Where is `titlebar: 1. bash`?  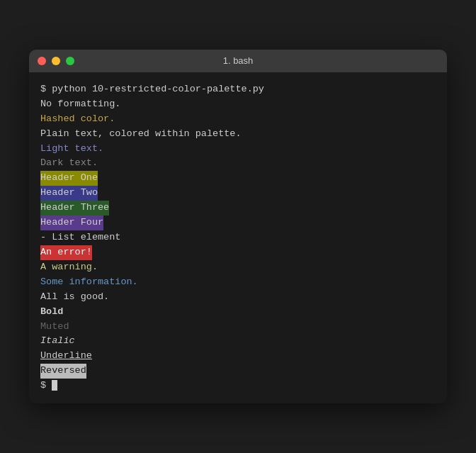
titlebar: 1. bash is located at coordinates (238, 61).